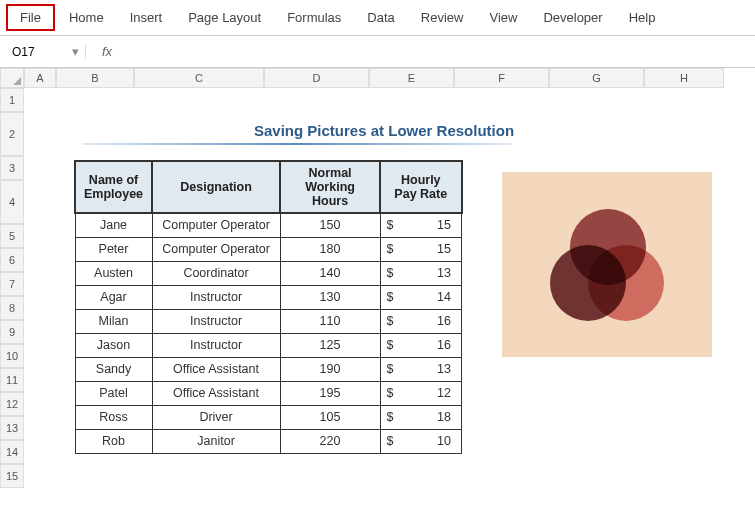  I want to click on row-header-11: 11, so click(12, 380).